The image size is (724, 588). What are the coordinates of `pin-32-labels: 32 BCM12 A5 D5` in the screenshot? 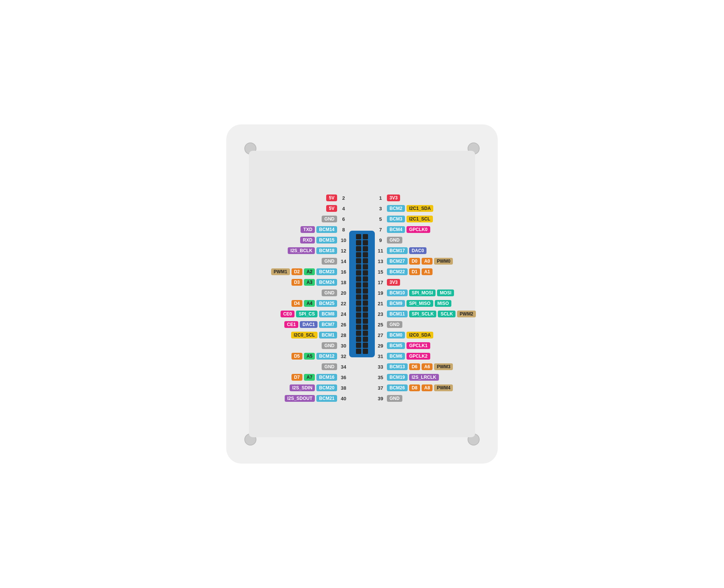 It's located at (320, 356).